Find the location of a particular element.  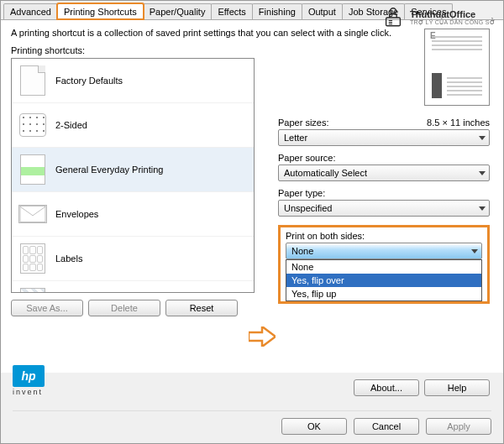

paper-type-combo: Unspecified is located at coordinates (384, 208).